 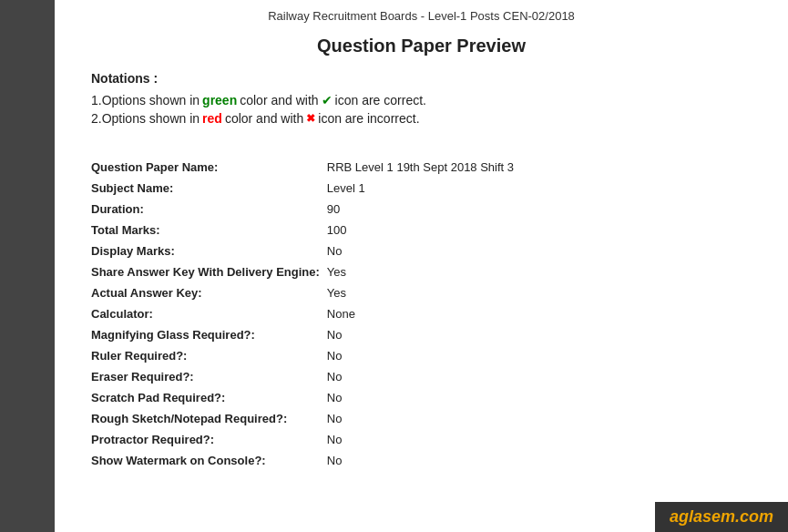 I want to click on table-cell-value: None, so click(x=539, y=313).